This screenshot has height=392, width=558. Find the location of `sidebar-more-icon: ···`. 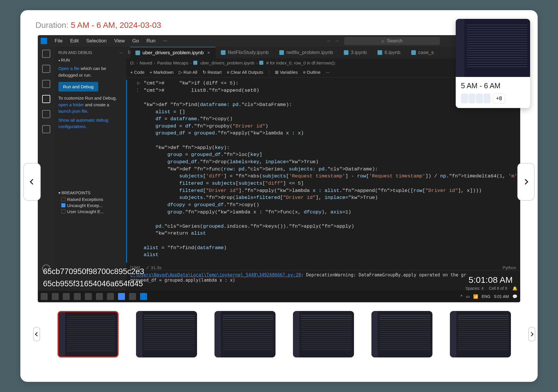

sidebar-more-icon: ··· is located at coordinates (121, 53).